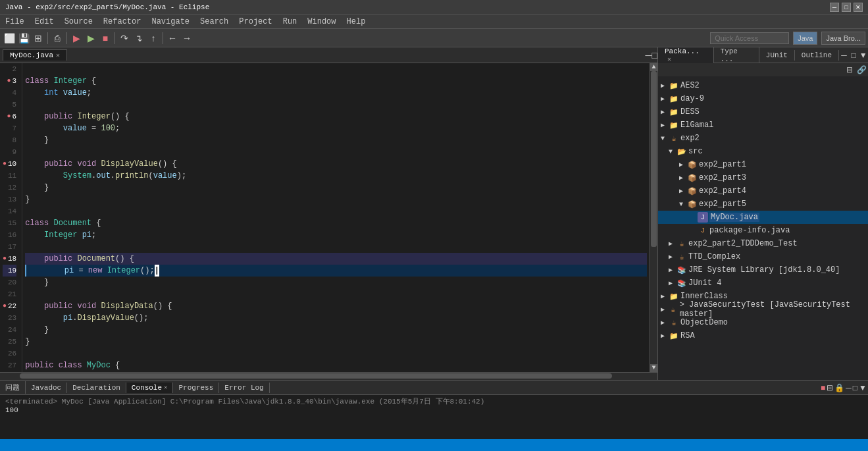  What do you see at coordinates (763, 99) in the screenshot?
I see `tree-item-day9: ▶ 📁 day-9` at bounding box center [763, 99].